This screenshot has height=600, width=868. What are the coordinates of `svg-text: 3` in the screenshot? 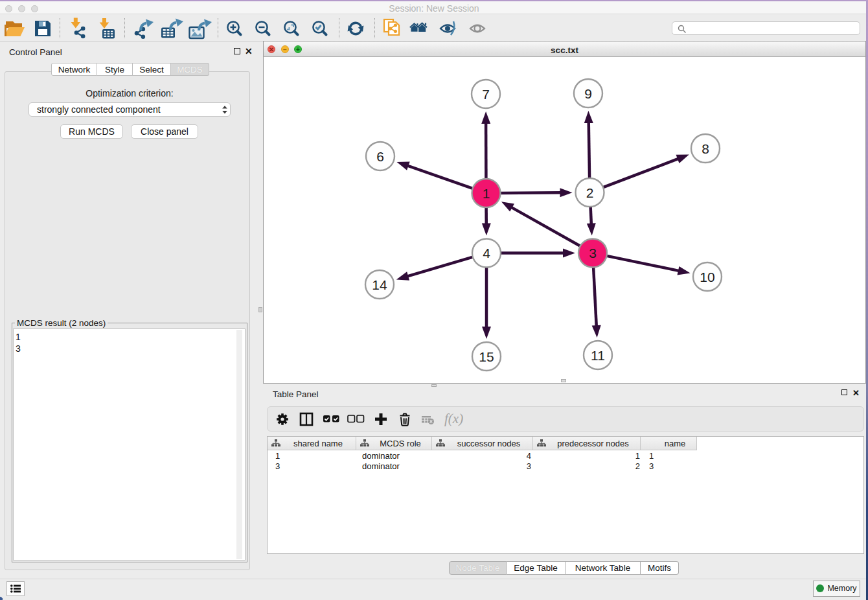 It's located at (593, 253).